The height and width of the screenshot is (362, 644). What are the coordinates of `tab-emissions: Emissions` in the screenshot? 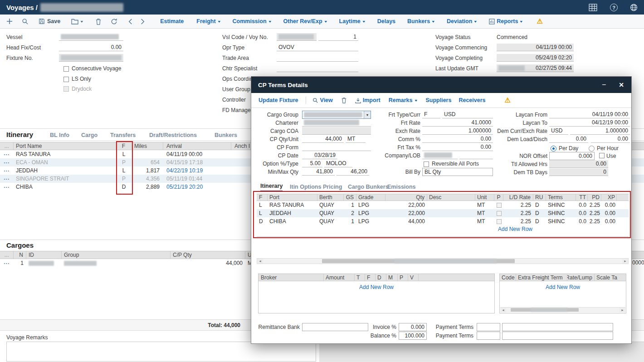 It's located at (402, 187).